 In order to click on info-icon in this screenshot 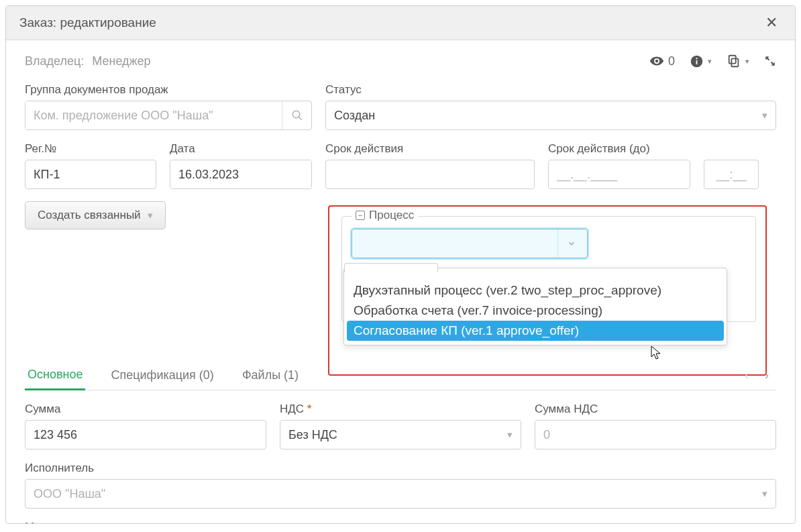, I will do `click(696, 62)`.